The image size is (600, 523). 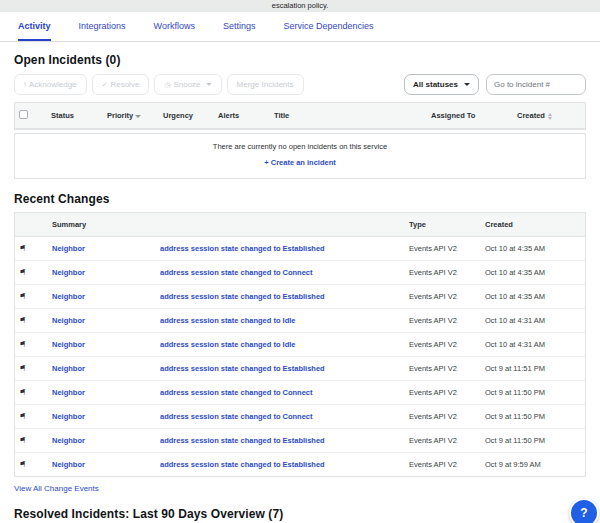 I want to click on open-incidents-title: Open Incidents (0), so click(x=300, y=60).